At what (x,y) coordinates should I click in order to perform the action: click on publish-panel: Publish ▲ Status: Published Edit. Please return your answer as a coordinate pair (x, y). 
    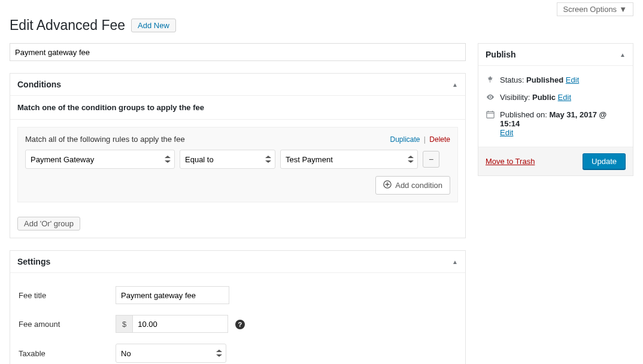
    Looking at the image, I should click on (556, 110).